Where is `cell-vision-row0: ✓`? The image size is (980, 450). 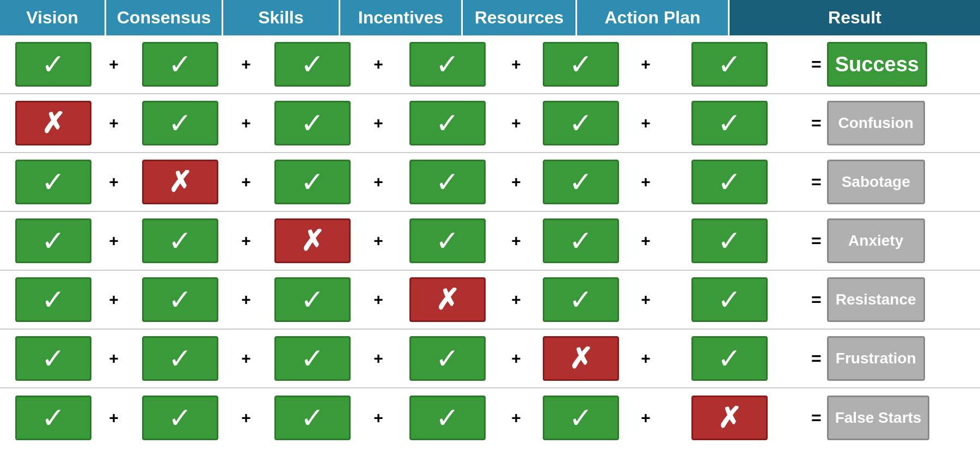 cell-vision-row0: ✓ is located at coordinates (53, 64).